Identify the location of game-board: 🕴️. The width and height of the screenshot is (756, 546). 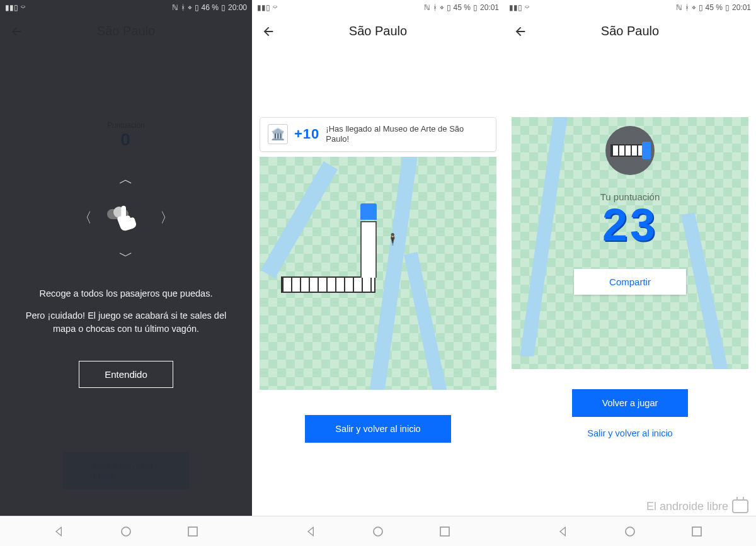
(378, 273).